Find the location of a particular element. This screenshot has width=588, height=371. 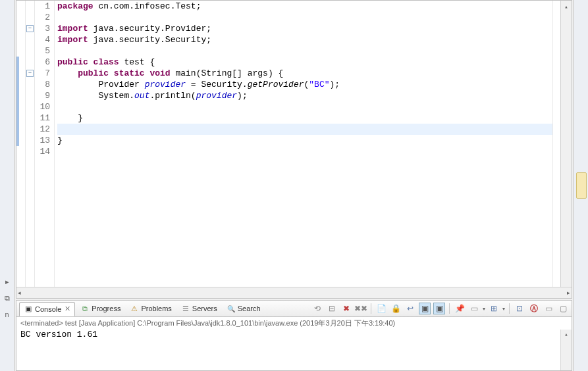

tab-label: Servers is located at coordinates (205, 309).